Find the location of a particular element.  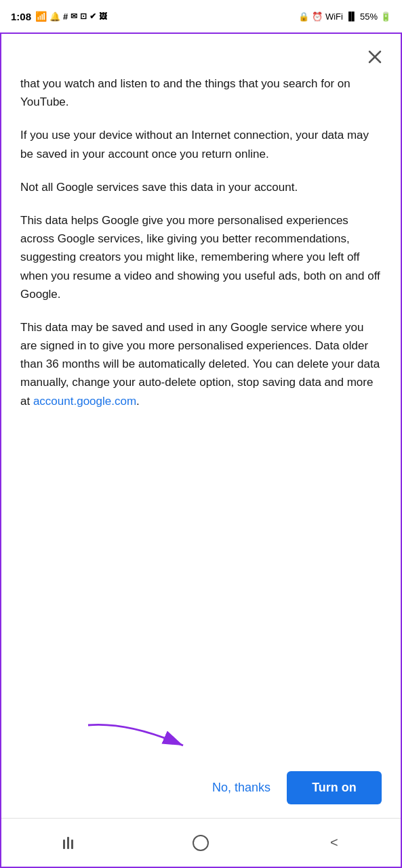

paragraph-1: that you watch and listen to and the thi… is located at coordinates (201, 93).